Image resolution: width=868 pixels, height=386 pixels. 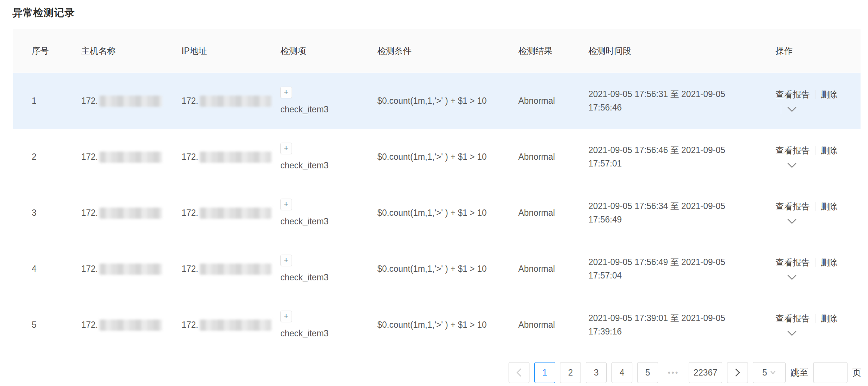 I want to click on prev-page-button, so click(x=519, y=373).